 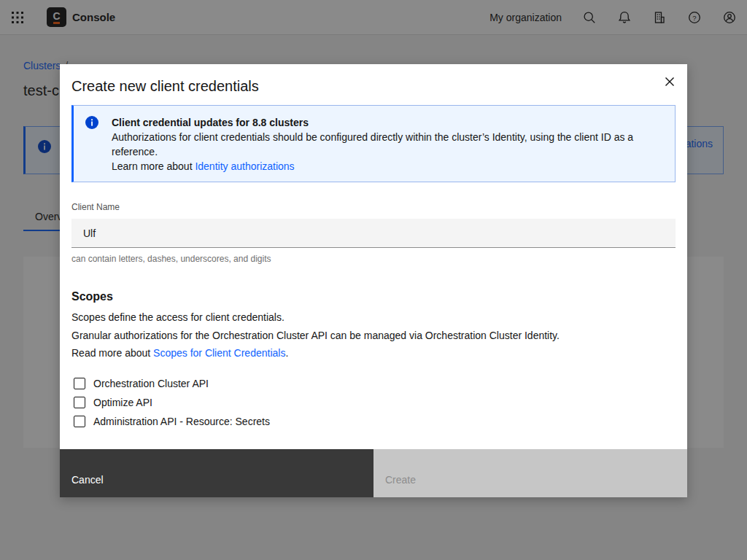 I want to click on create-button: Create, so click(x=530, y=473).